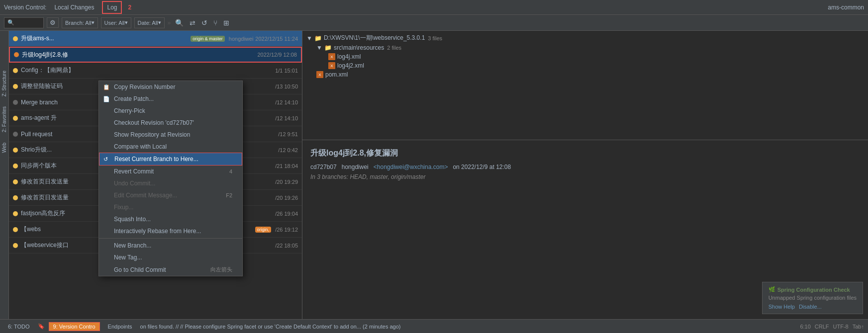 The image size is (868, 333). I want to click on commit-author-detail: hongdiwei, so click(355, 167).